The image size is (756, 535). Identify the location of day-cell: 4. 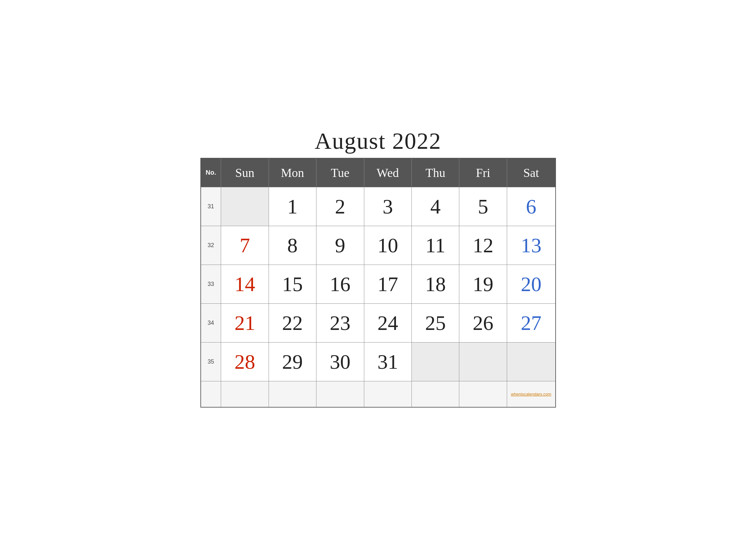
(435, 207).